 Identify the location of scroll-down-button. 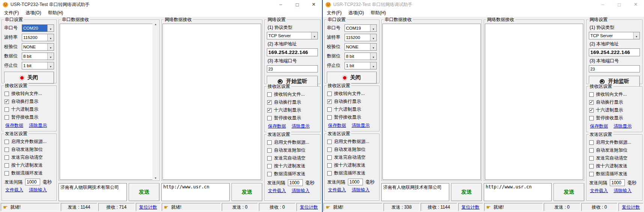
(155, 177).